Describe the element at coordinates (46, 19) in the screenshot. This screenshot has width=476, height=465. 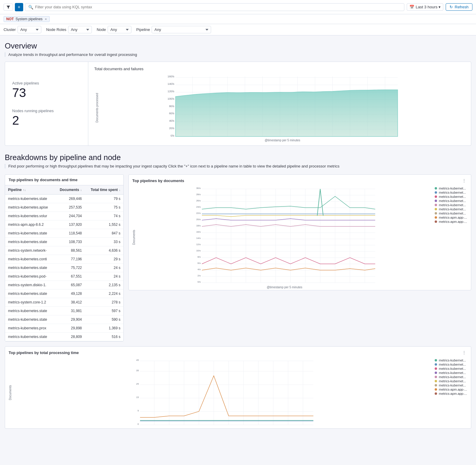
I see `filter-tag-close: ×` at that location.